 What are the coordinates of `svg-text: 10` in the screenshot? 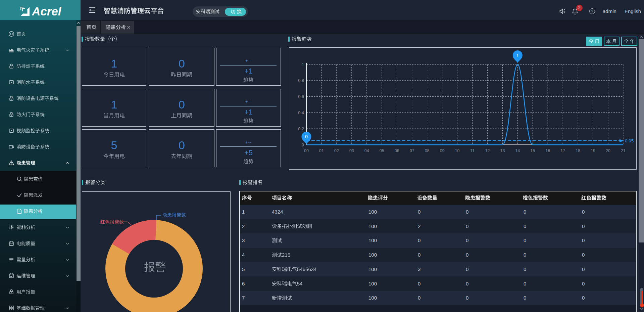 It's located at (457, 151).